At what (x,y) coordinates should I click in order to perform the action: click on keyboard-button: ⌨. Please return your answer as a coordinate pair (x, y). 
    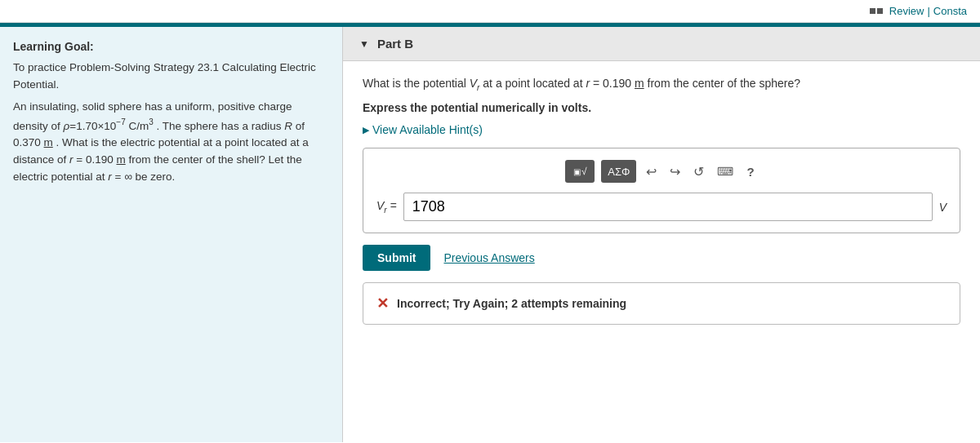
    Looking at the image, I should click on (725, 171).